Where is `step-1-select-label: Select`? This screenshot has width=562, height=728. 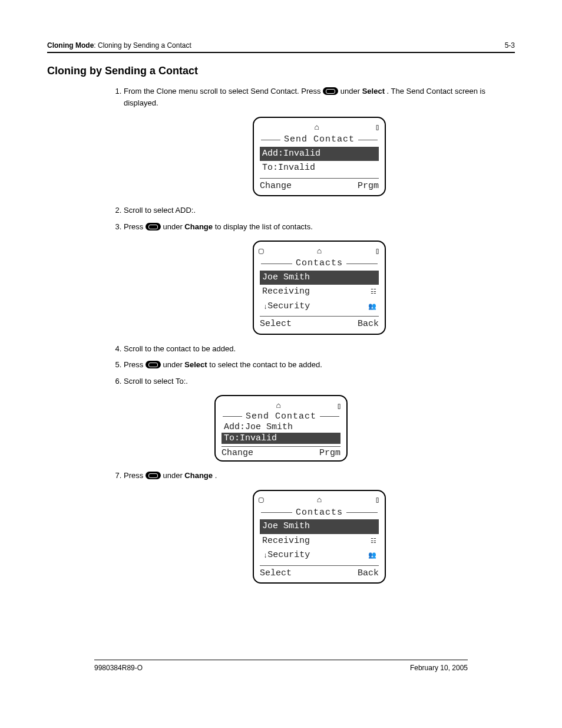
step-1-select-label: Select is located at coordinates (373, 91).